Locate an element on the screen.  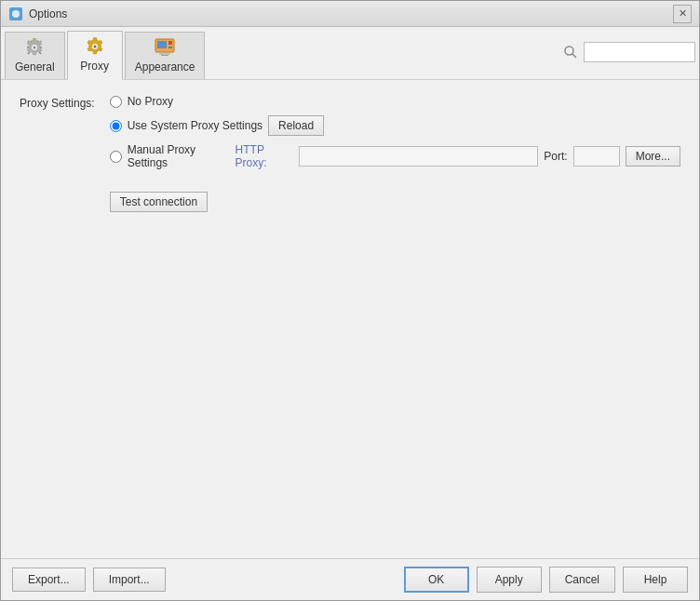
export-button: Export... is located at coordinates (48, 580).